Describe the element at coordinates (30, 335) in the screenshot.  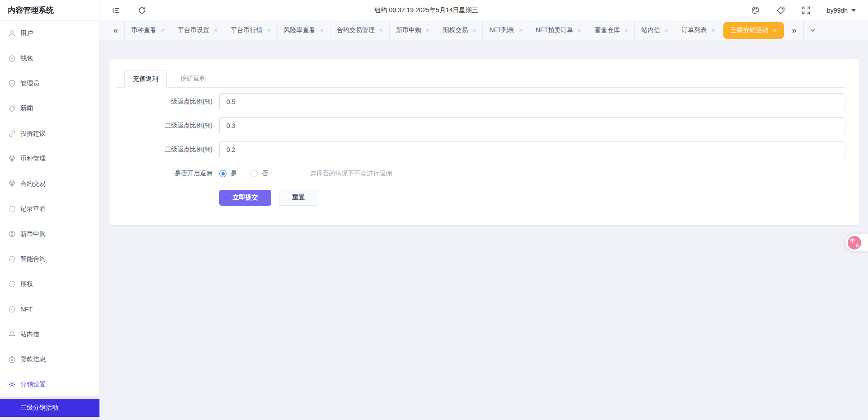
I see `sidebar-item-label: 站内信` at that location.